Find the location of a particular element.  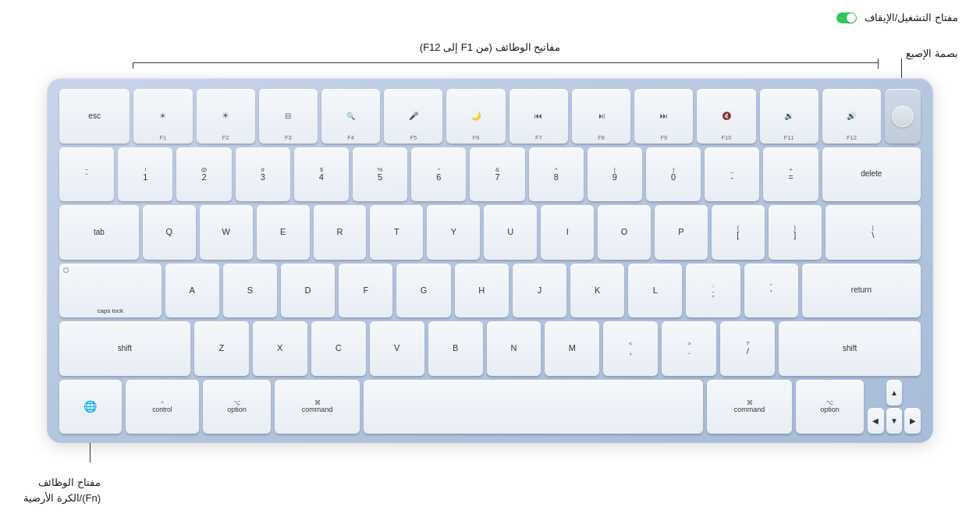

key-minus: _ - is located at coordinates (732, 175).